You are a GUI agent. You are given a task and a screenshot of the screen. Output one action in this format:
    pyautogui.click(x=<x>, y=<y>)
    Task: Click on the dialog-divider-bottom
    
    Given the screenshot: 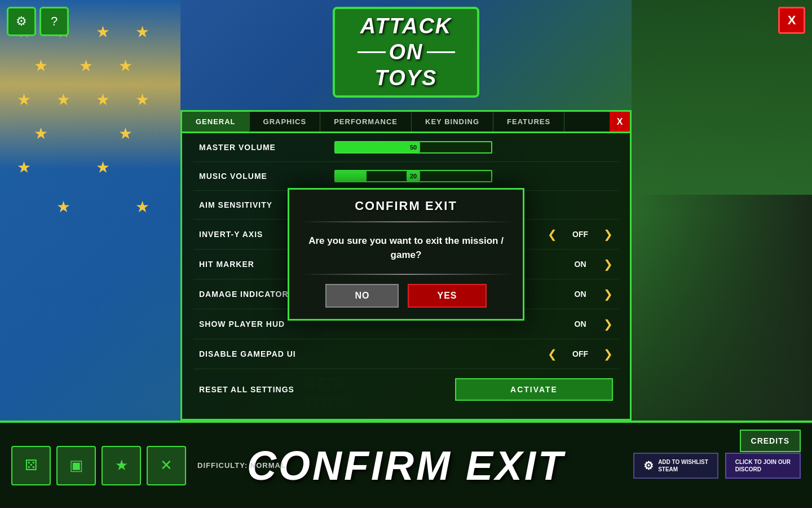 What is the action you would take?
    pyautogui.click(x=406, y=274)
    